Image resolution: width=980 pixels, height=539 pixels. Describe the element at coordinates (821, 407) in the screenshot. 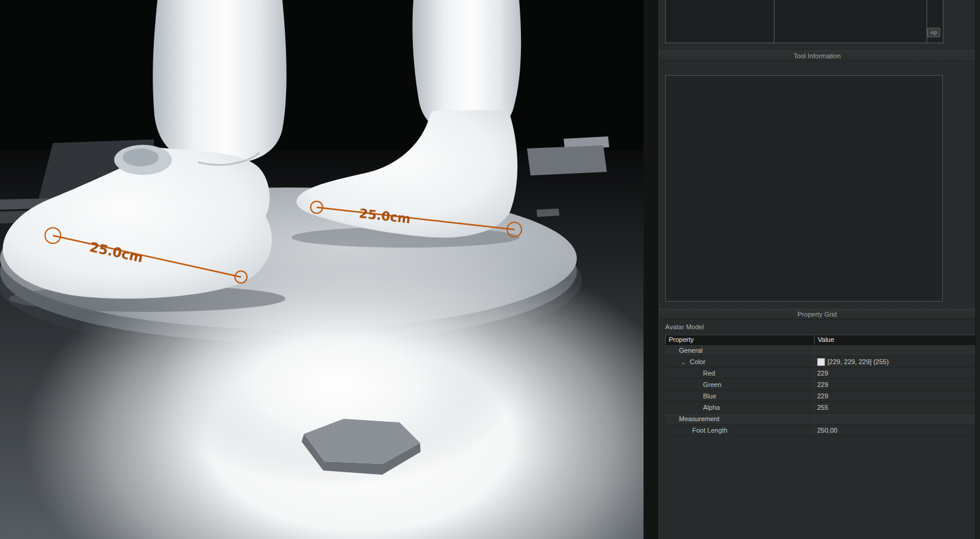

I see `property-row-alpha: Alpha255` at that location.